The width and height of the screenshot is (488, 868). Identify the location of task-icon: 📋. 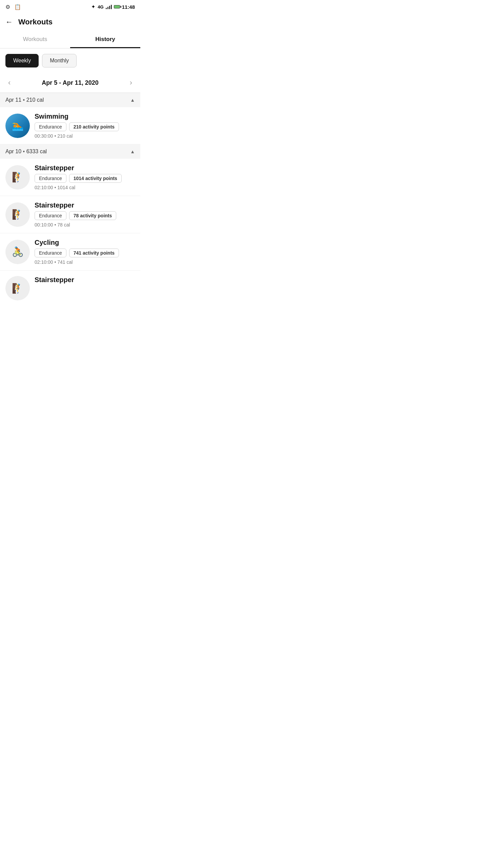
(18, 7).